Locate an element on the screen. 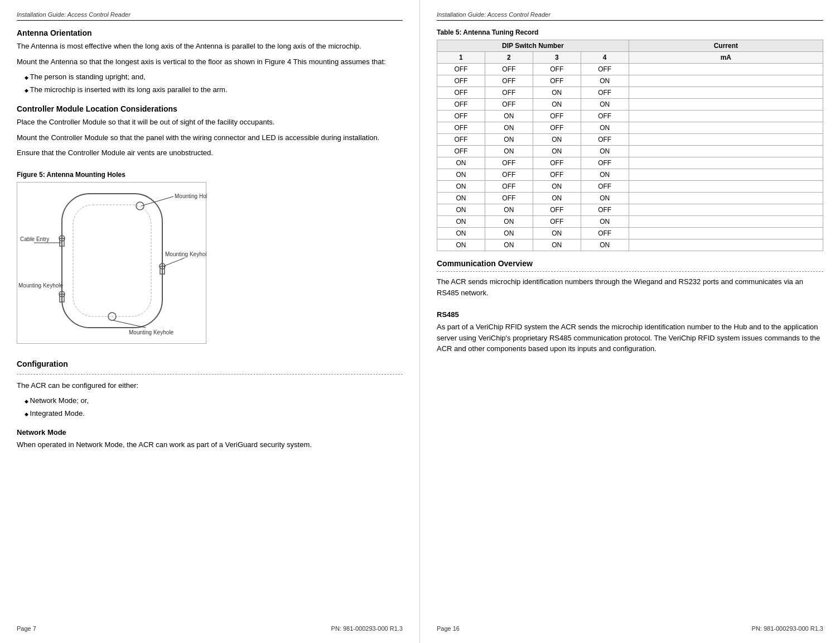 This screenshot has height=643, width=840. controller-module-heading: Controller Module Location Consideration… is located at coordinates (210, 109).